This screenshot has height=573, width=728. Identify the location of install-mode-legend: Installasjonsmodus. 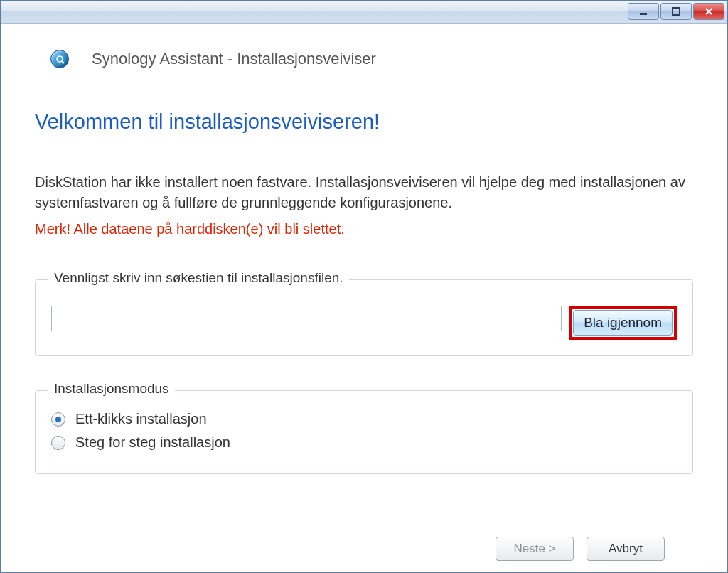
(112, 389).